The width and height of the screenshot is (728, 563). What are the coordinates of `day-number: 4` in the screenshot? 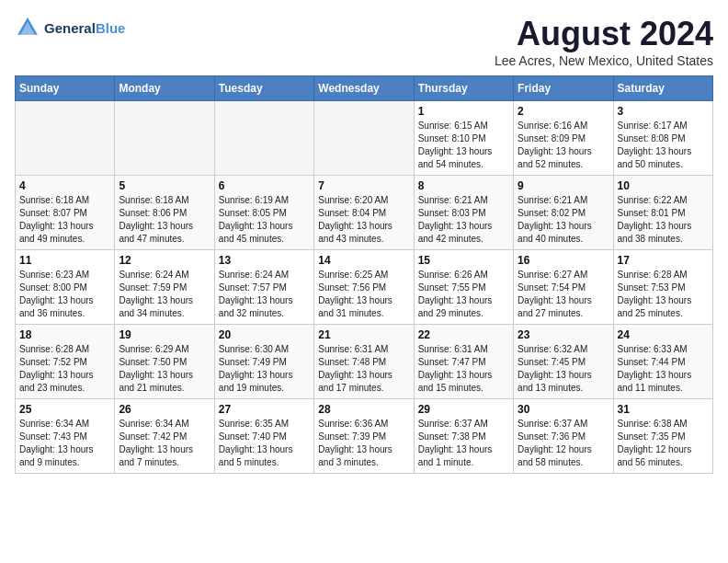 It's located at (64, 186).